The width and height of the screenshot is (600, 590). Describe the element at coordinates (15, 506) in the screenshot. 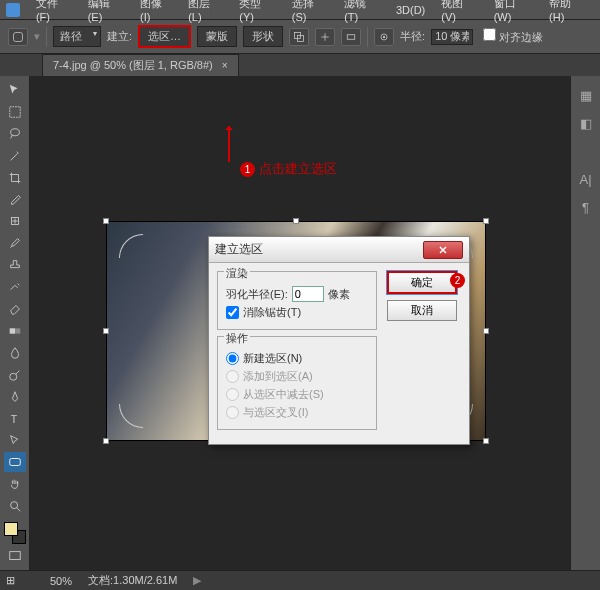

I see `zoom-tool-icon` at that location.